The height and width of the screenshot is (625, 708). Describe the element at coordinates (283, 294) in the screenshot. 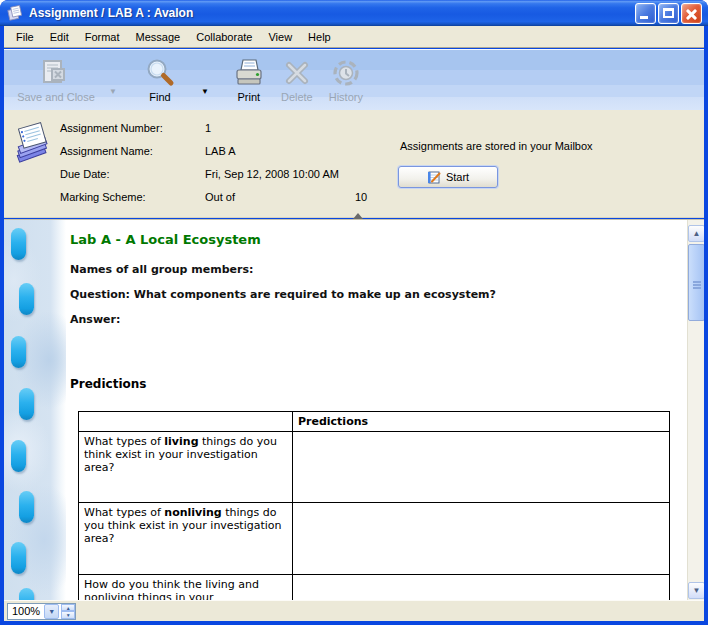

I see `question-line: Question: What components are required t…` at that location.